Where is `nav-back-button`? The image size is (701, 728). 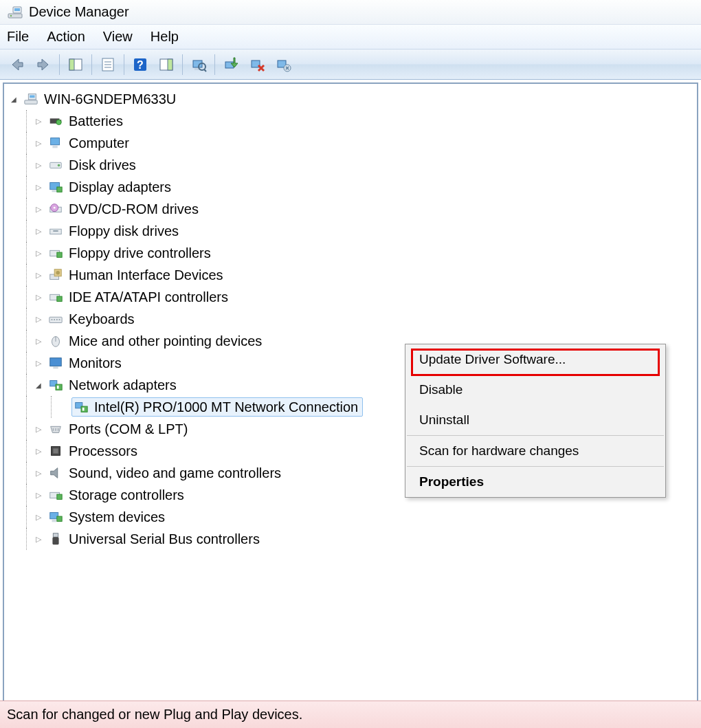
nav-back-button is located at coordinates (17, 65).